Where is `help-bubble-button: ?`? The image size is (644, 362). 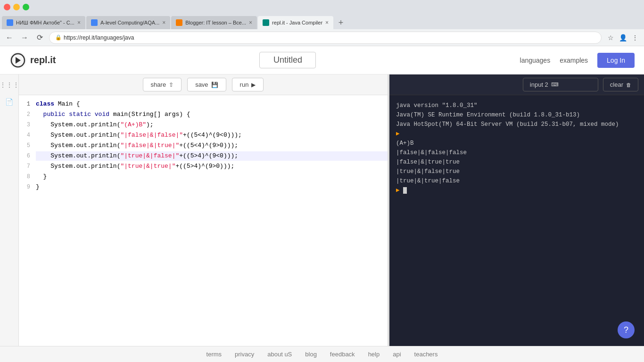 help-bubble-button: ? is located at coordinates (626, 330).